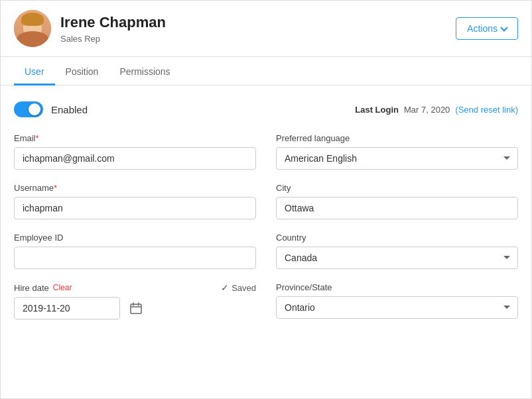 The width and height of the screenshot is (532, 399). I want to click on saved-indicator: ✓ Saved, so click(239, 288).